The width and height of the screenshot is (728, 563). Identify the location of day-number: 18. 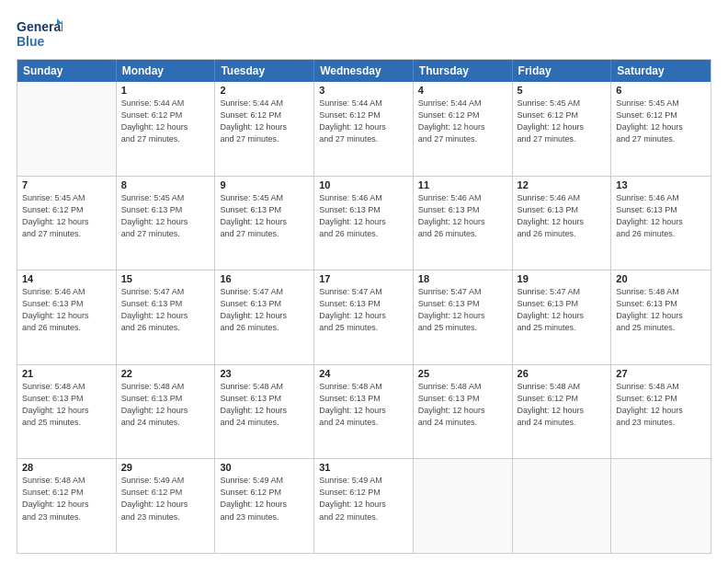
(463, 279).